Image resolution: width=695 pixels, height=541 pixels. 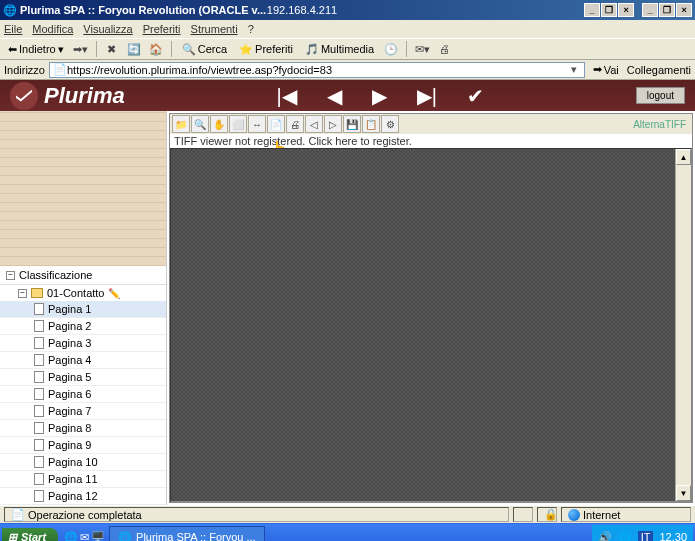 I want to click on tree-page-item: Pagina 9, so click(x=83, y=446).